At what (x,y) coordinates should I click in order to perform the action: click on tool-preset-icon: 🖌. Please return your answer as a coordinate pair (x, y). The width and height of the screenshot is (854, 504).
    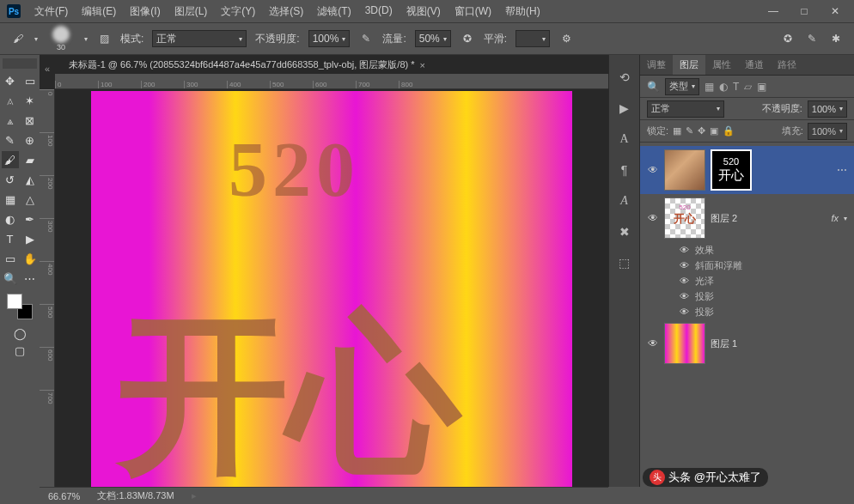
    Looking at the image, I should click on (18, 39).